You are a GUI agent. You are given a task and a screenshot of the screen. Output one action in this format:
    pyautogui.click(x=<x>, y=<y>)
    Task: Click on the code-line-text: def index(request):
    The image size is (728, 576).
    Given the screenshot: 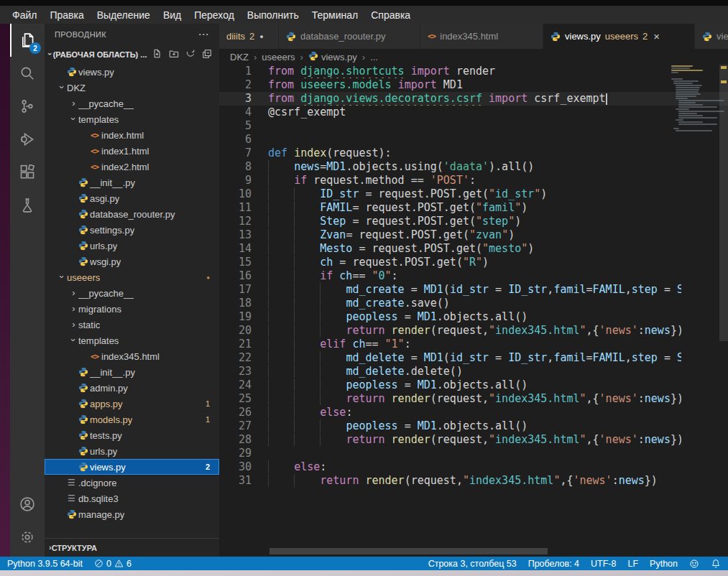 What is the action you would take?
    pyautogui.click(x=466, y=154)
    